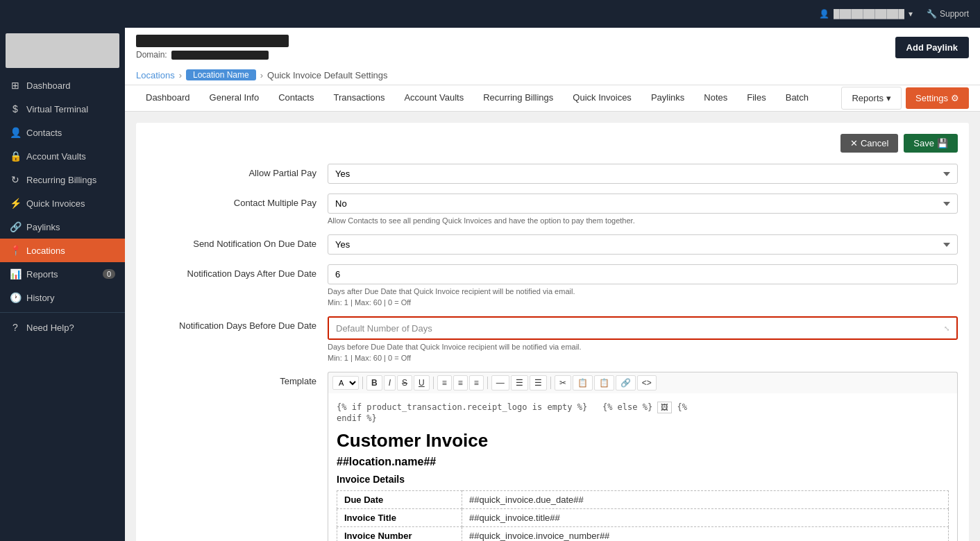  I want to click on tab-account-vaults: Account Vaults, so click(434, 98).